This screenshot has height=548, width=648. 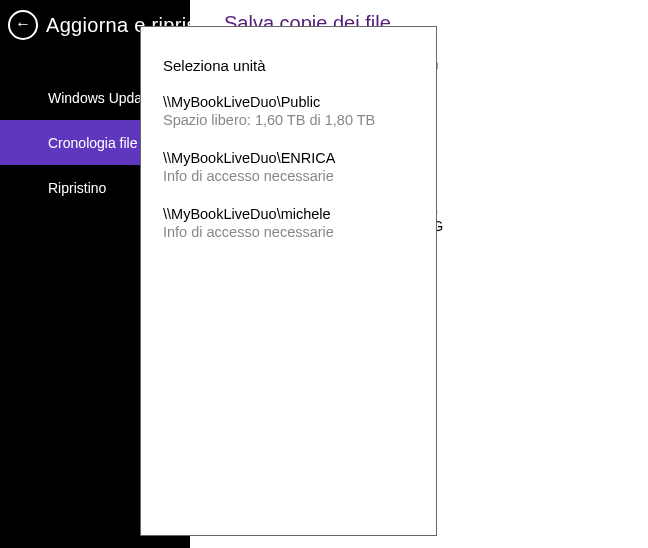 What do you see at coordinates (290, 66) in the screenshot?
I see `flyout-title: Seleziona unità` at bounding box center [290, 66].